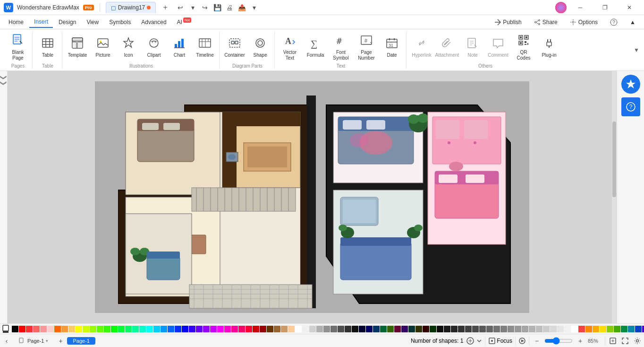 The width and height of the screenshot is (644, 347). Describe the element at coordinates (184, 22) in the screenshot. I see `menu-ai: AI hot` at that location.